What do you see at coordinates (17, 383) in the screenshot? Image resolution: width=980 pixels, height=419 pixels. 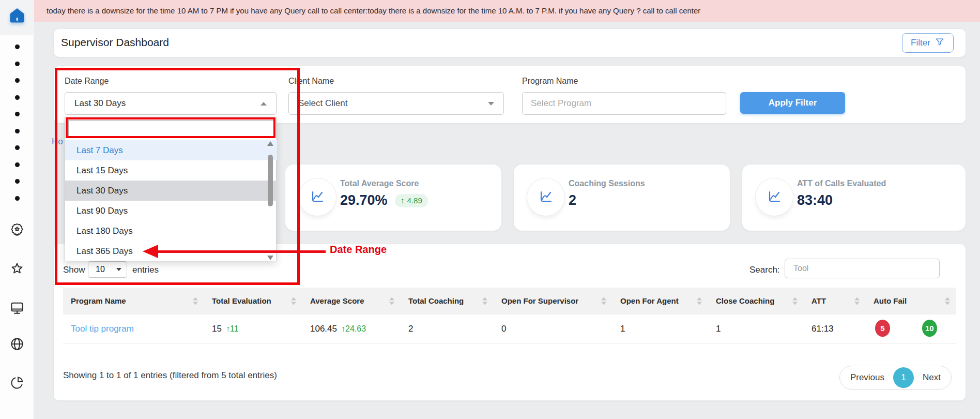 I see `pie-chart-icon` at bounding box center [17, 383].